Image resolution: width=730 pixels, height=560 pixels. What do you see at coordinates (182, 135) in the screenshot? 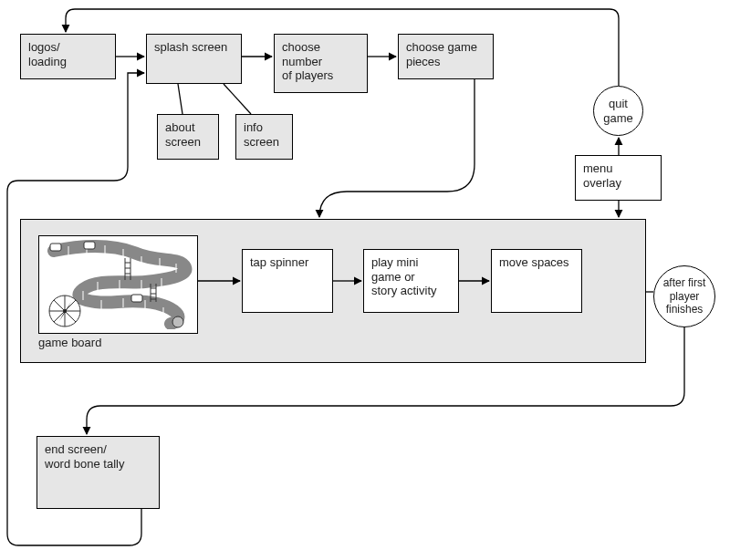
I see `node-label: aboutscreen` at bounding box center [182, 135].